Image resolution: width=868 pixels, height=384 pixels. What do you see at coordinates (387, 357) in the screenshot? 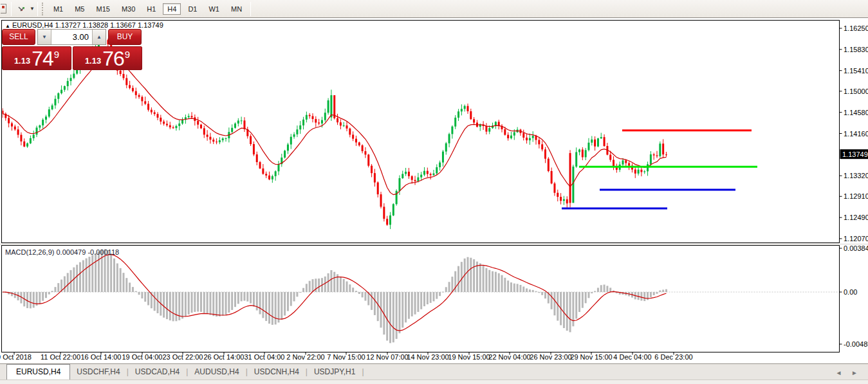
I see `date-axis-label: 12 Nov 07:00` at bounding box center [387, 357].